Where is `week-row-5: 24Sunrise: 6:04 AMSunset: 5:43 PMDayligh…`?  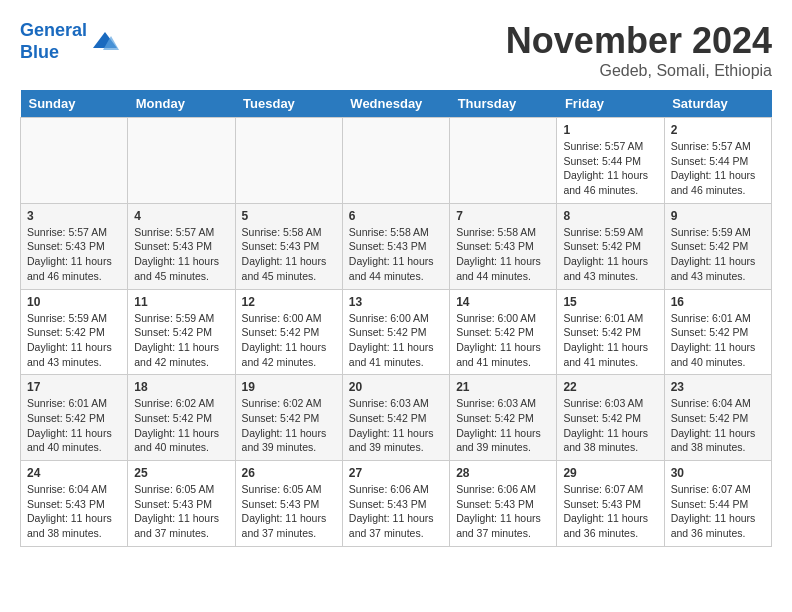
week-row-5: 24Sunrise: 6:04 AMSunset: 5:43 PMDayligh… is located at coordinates (396, 504).